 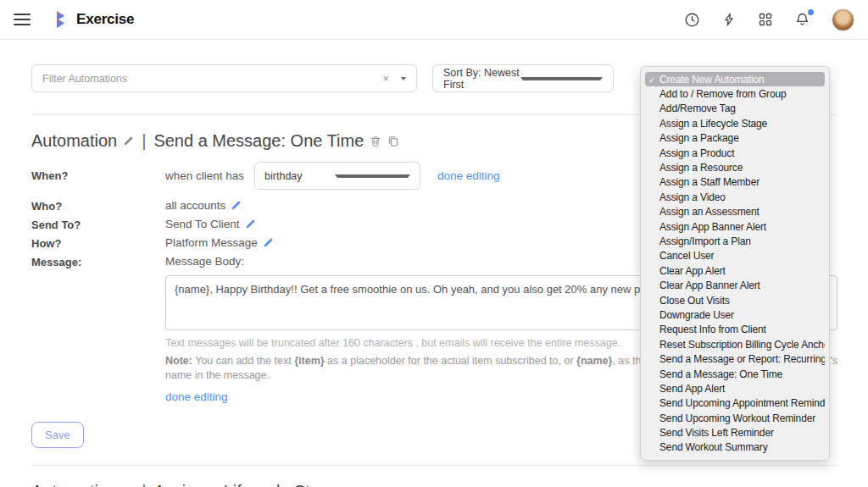 I want to click on dropdown-item-label: Assign App Banner Alert, so click(x=713, y=227).